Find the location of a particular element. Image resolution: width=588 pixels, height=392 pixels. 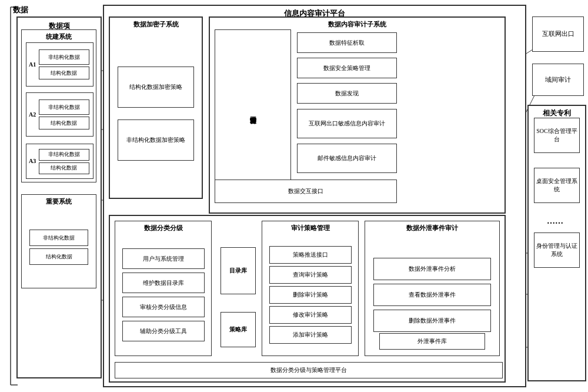

related-patents-label: 相关专利 is located at coordinates (557, 113).